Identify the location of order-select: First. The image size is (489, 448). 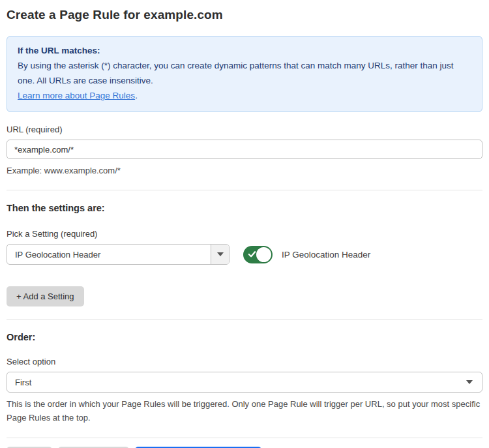
(244, 382).